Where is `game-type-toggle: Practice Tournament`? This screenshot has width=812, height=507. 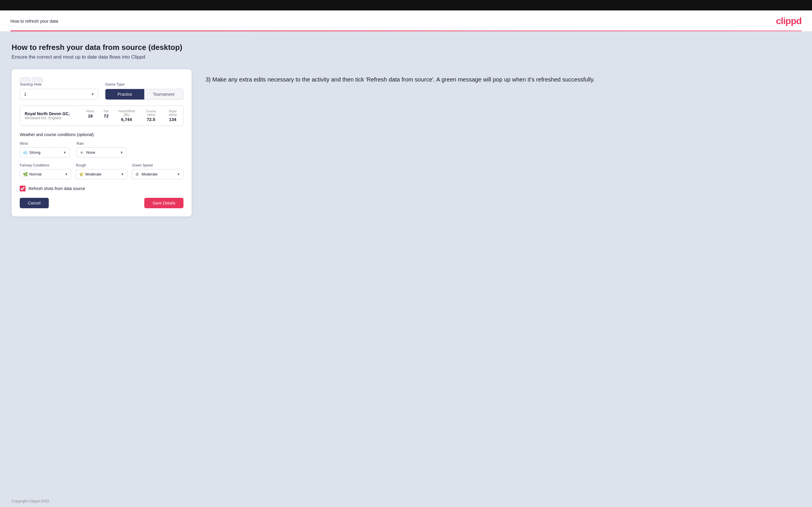 game-type-toggle: Practice Tournament is located at coordinates (144, 95).